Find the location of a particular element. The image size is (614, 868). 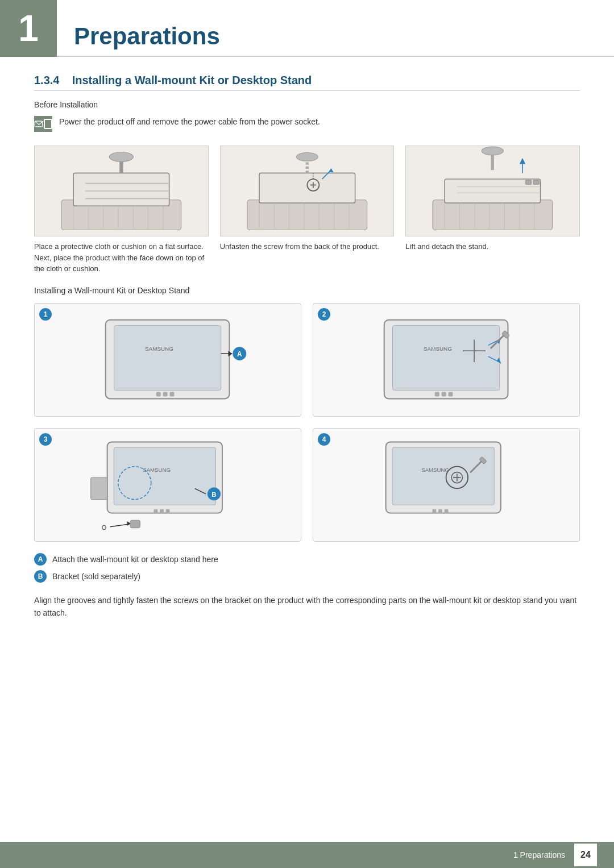

step-box-4: 4 SAMSUNG is located at coordinates (446, 485).